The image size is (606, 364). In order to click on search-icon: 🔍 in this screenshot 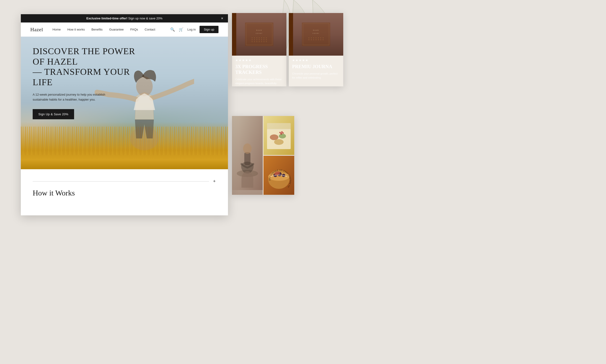, I will do `click(173, 29)`.